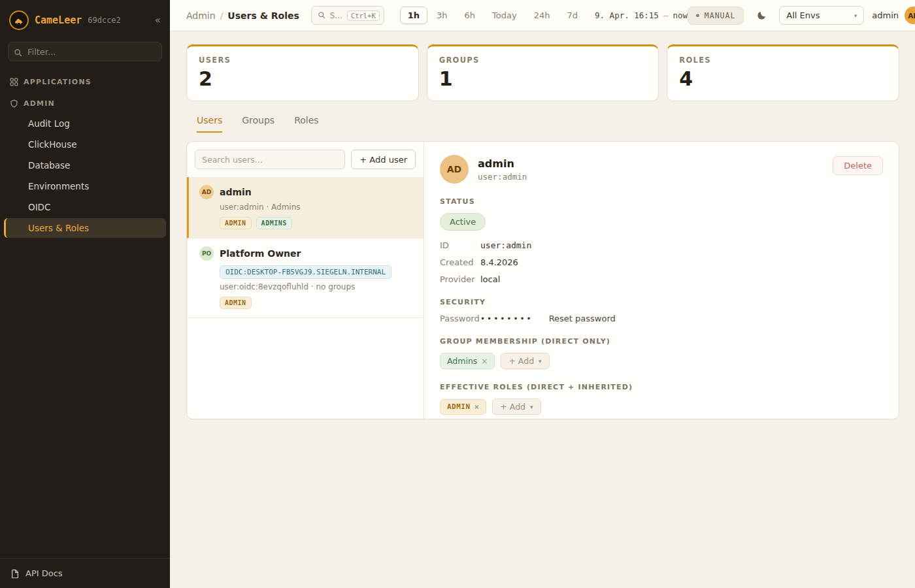 This screenshot has height=588, width=915. What do you see at coordinates (305, 278) in the screenshot?
I see `user-list-item-platform-owner: PO Platform Owner OIDC:DESKTOP-FB5VGJ9.S…` at bounding box center [305, 278].